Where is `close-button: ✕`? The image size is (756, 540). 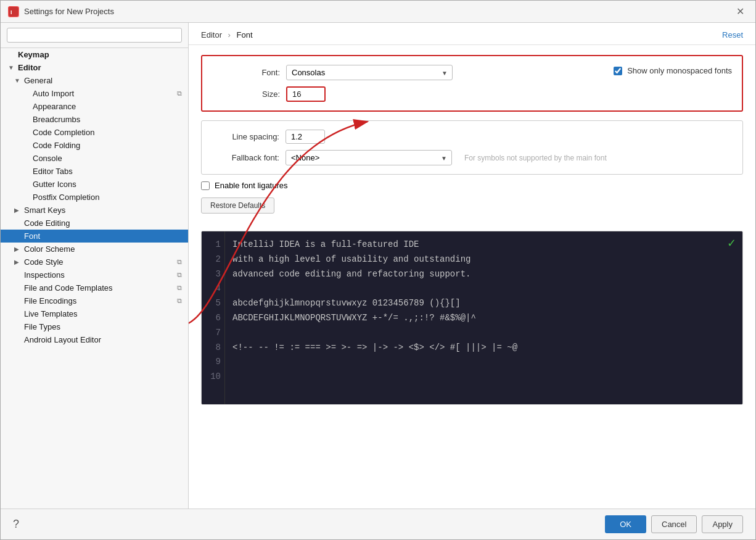 close-button: ✕ is located at coordinates (740, 11).